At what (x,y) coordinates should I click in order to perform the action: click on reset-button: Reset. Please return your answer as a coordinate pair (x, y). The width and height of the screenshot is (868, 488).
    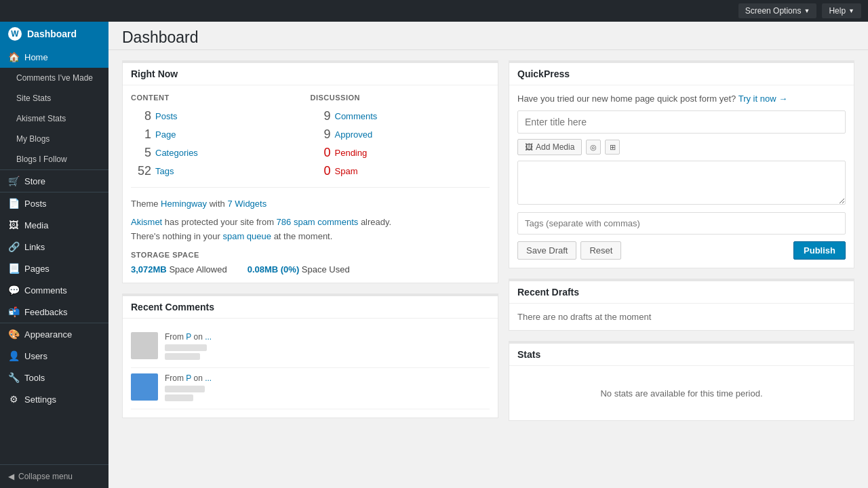
    Looking at the image, I should click on (601, 251).